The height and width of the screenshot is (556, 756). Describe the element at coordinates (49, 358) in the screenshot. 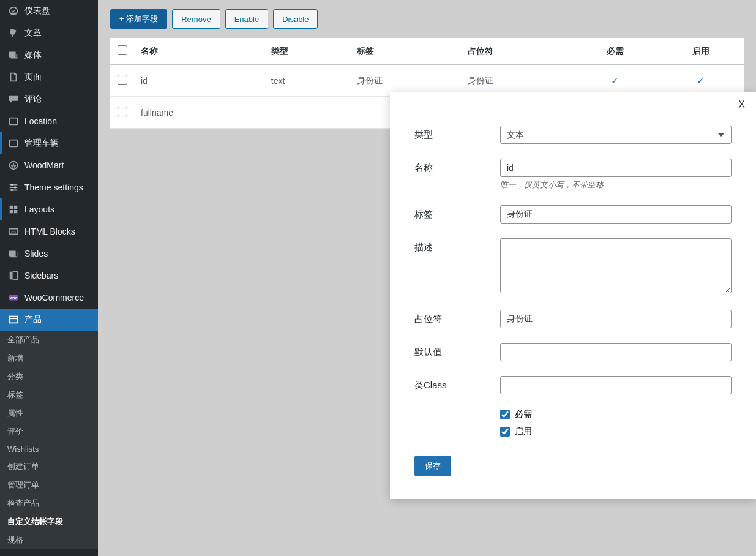

I see `sidebar-sub-new: 新增` at that location.